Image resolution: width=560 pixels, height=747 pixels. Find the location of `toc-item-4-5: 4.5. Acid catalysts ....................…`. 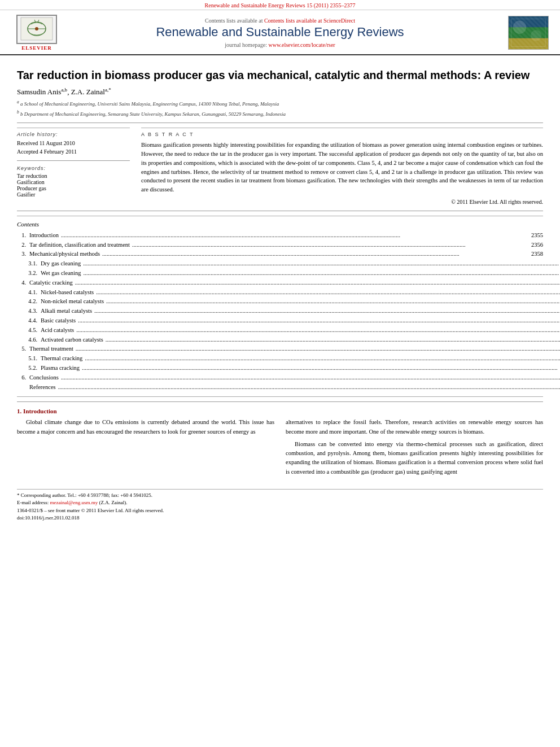

toc-item-4-5: 4.5. Acid catalysts ....................… is located at coordinates (280, 331).